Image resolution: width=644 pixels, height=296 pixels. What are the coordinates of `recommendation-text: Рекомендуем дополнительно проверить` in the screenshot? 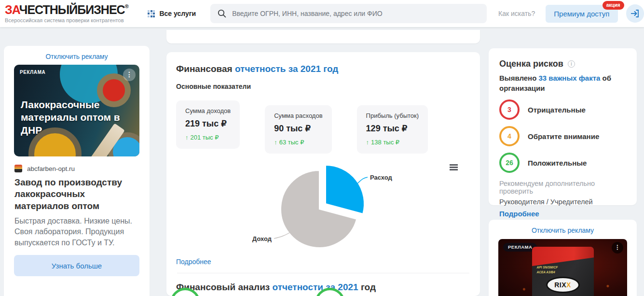 It's located at (562, 187).